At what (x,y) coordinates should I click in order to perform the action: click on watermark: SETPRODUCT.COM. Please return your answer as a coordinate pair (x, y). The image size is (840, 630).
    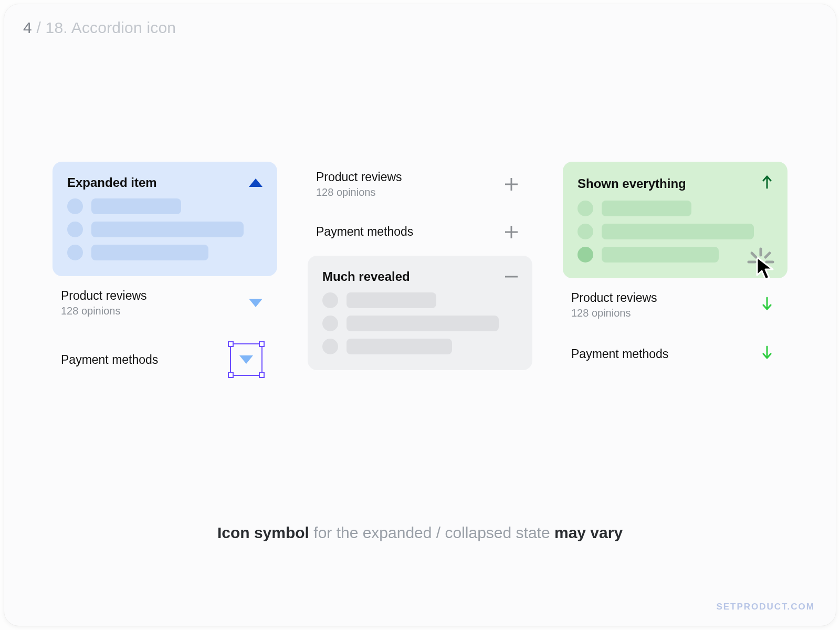
    Looking at the image, I should click on (765, 607).